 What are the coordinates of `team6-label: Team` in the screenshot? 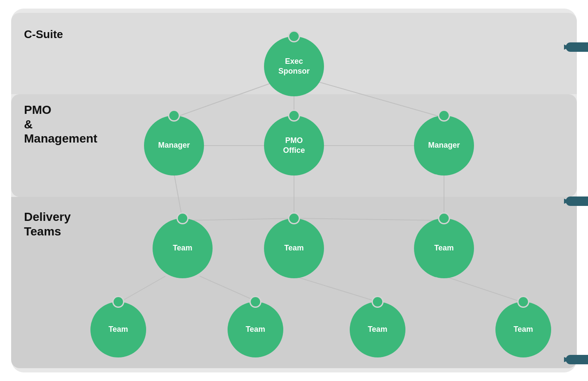 It's located at (378, 330).